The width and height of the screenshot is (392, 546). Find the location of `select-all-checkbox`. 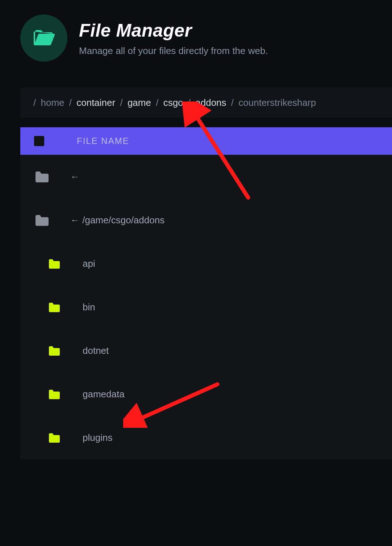

select-all-checkbox is located at coordinates (39, 141).